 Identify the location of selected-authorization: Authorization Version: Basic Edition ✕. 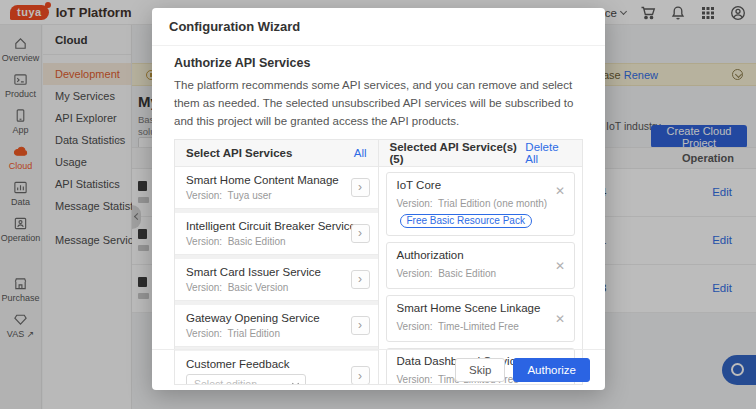
(481, 266).